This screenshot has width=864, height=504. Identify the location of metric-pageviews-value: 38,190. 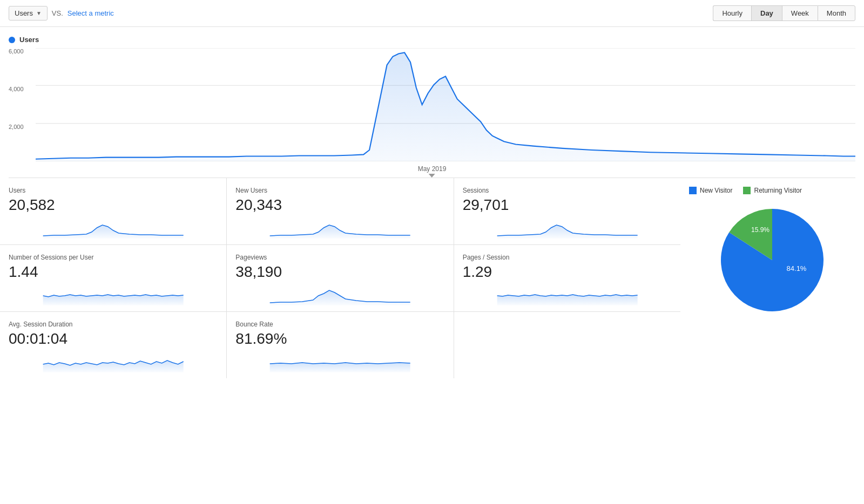
(340, 272).